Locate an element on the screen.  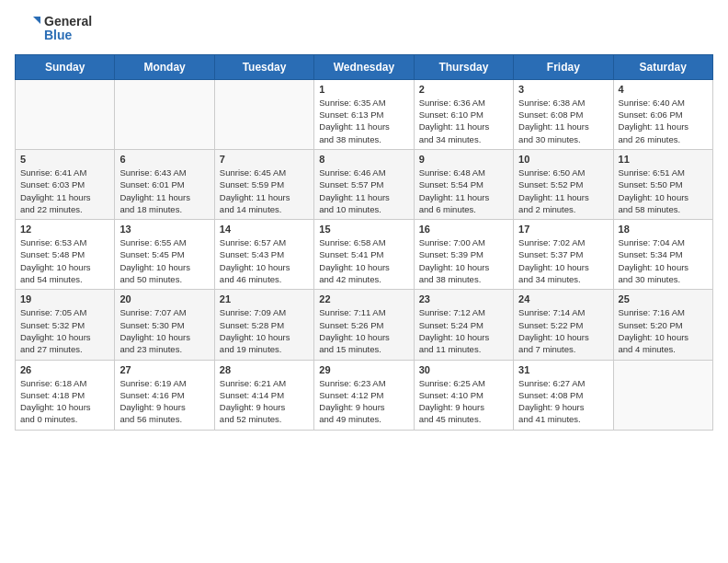
day-number: 10 is located at coordinates (563, 159).